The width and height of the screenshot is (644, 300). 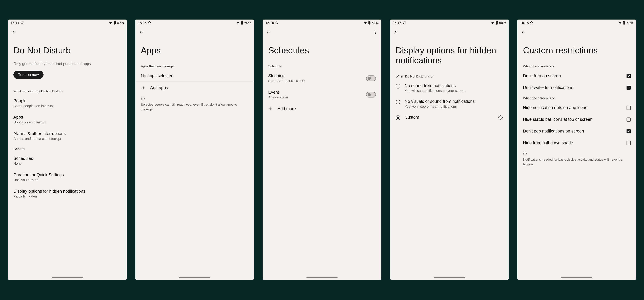 What do you see at coordinates (67, 138) in the screenshot?
I see `row-subtitle: Alarms and media can interrupt` at bounding box center [67, 138].